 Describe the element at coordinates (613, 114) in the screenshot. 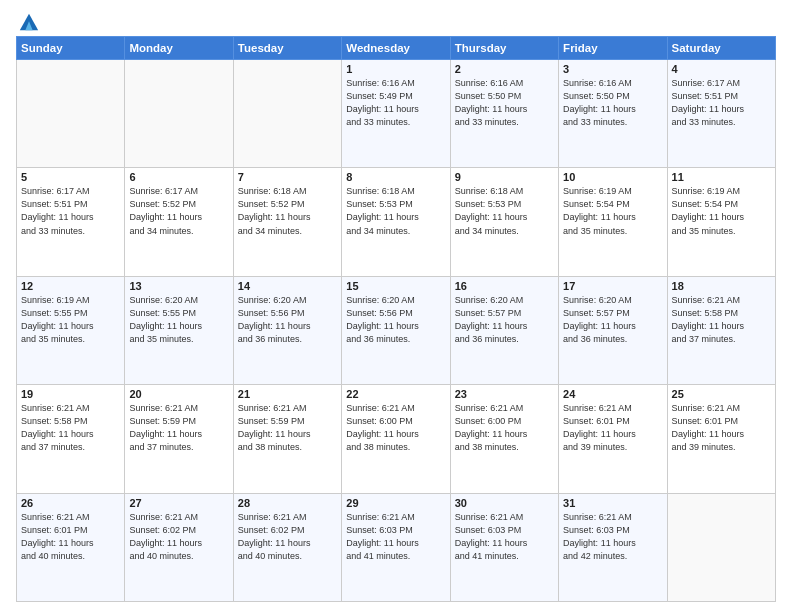

I see `calendar-cell: 3Sunrise: 6:16 AM Sunset: 5:50 PM Daylig…` at that location.